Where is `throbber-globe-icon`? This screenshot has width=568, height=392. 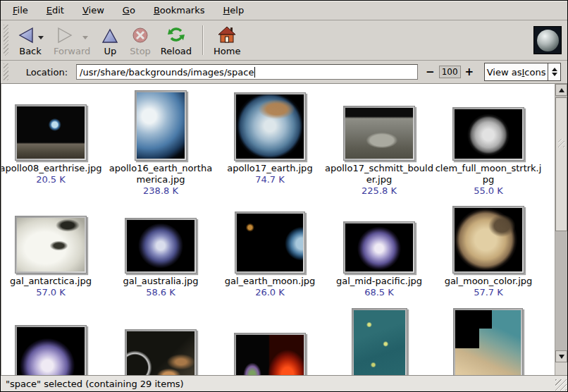
throbber-globe-icon is located at coordinates (548, 41).